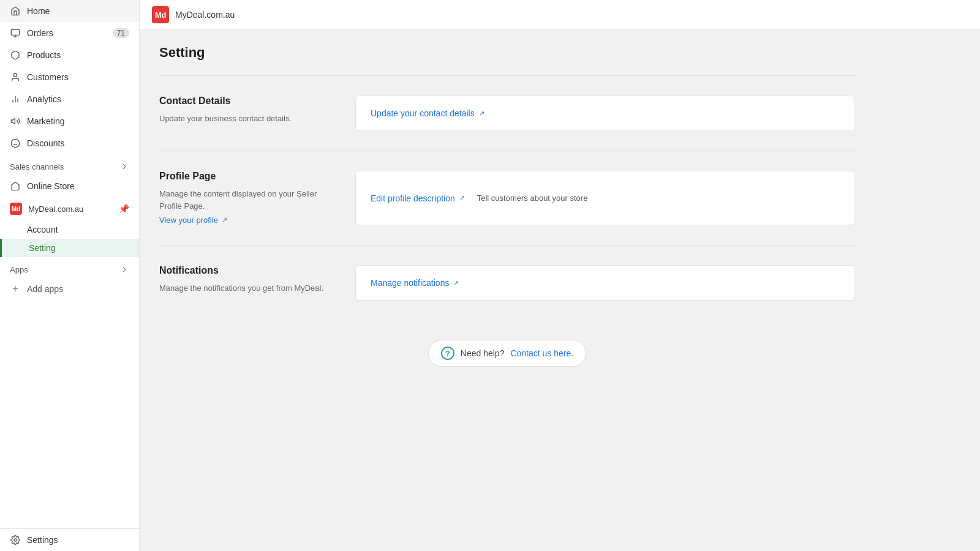 The height and width of the screenshot is (551, 980). Describe the element at coordinates (15, 11) in the screenshot. I see `home-icon` at that location.